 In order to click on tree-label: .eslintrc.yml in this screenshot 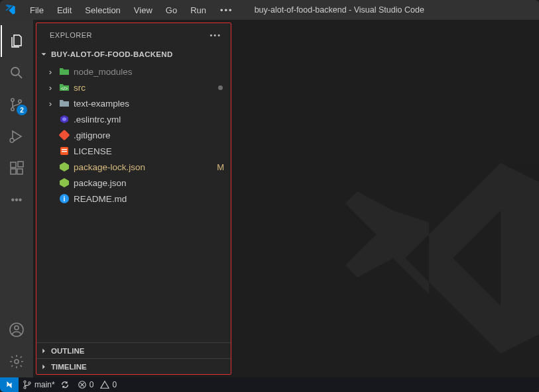, I will do `click(97, 119)`.